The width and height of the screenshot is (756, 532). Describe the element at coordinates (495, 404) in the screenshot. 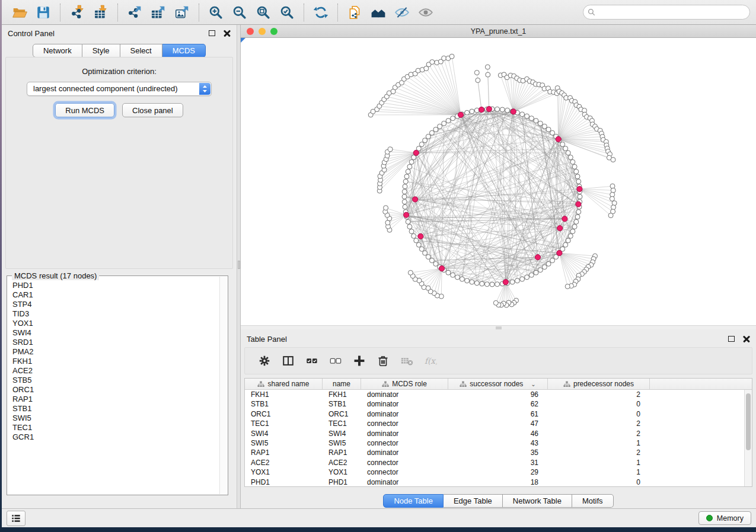

I see `table-row: STB1STB1dominator620` at that location.